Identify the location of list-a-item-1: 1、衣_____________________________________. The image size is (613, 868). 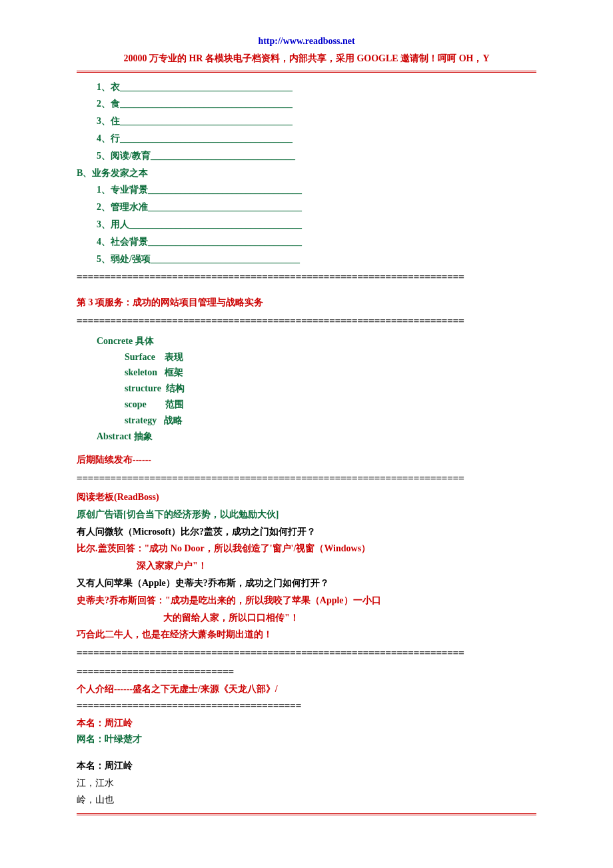
(316, 87).